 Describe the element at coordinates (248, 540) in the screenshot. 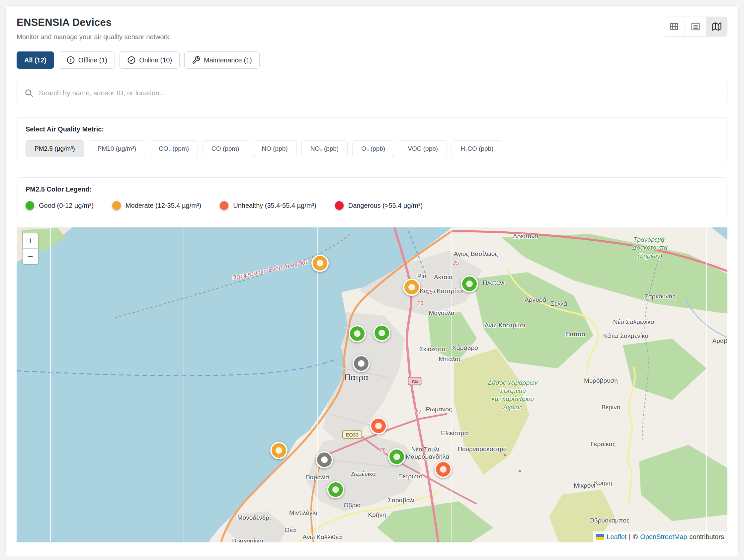

I see `map-place-label: Βραχναίικα` at that location.